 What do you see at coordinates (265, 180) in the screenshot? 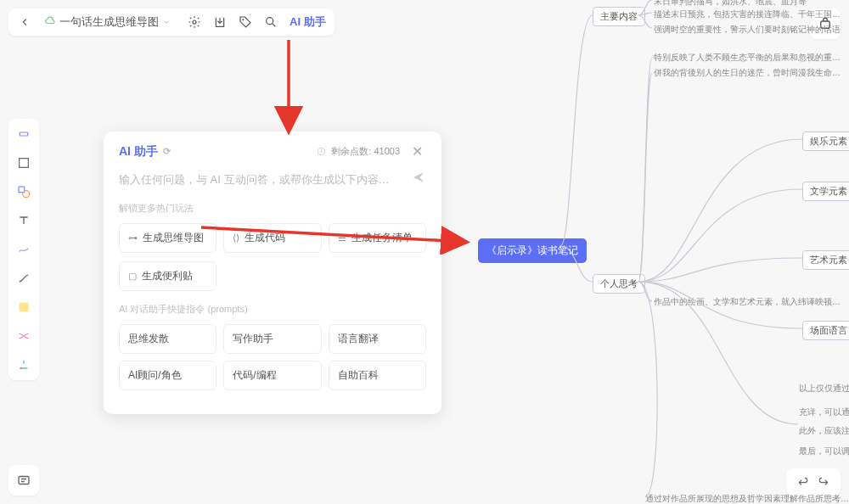
I see `ai-input` at bounding box center [265, 180].